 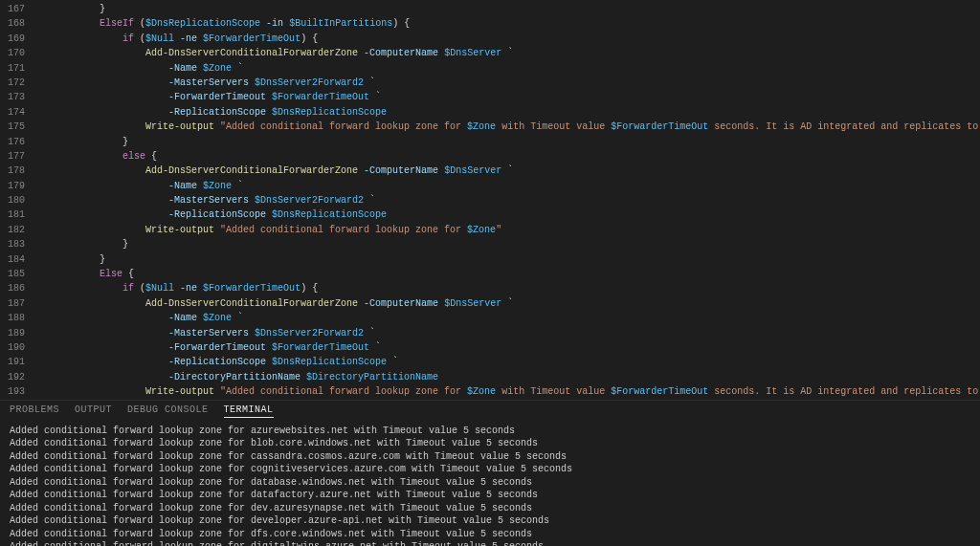 What do you see at coordinates (168, 410) in the screenshot?
I see `tab-debug-console: DEBUG CONSOLE` at bounding box center [168, 410].